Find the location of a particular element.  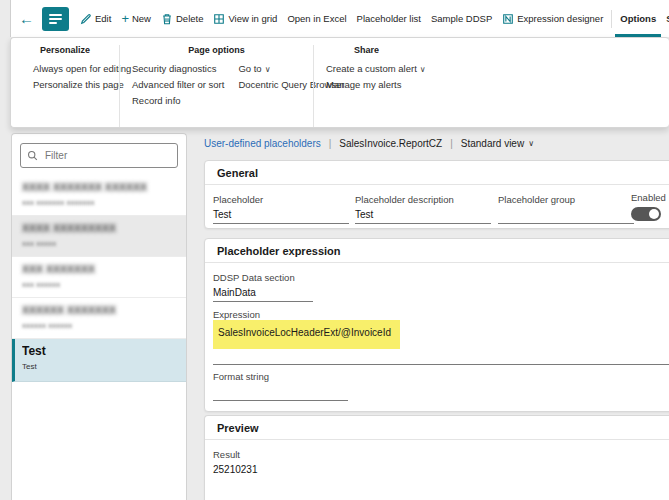

field-label: Placeholder is located at coordinates (281, 200).